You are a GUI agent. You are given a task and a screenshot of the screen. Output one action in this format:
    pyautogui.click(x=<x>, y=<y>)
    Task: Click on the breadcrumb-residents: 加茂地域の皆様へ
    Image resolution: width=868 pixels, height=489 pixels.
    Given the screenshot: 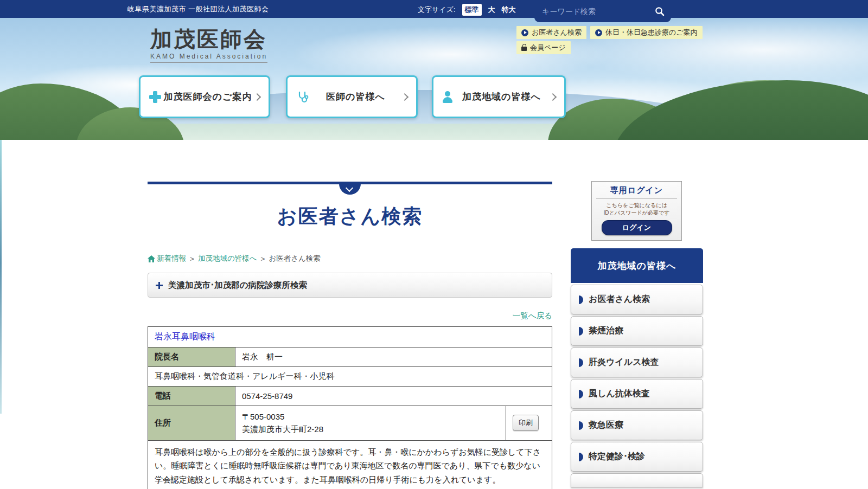 What is the action you would take?
    pyautogui.click(x=228, y=259)
    